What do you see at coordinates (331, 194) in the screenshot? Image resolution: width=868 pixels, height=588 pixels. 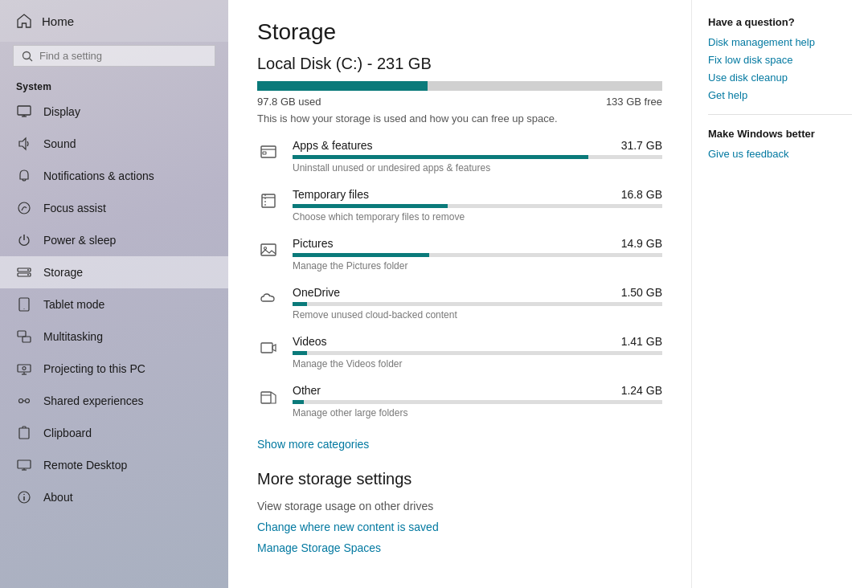 I see `storage-item-name: Temporary files` at bounding box center [331, 194].